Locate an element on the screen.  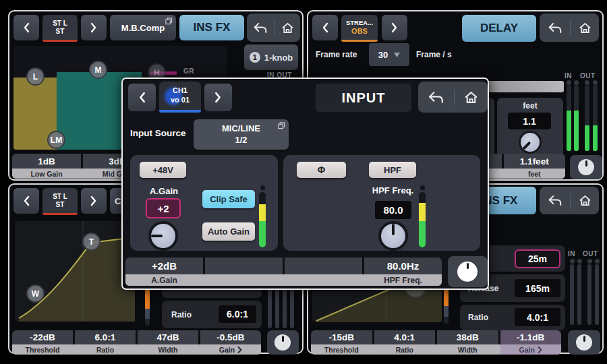
low-band-handle: L is located at coordinates (35, 77).